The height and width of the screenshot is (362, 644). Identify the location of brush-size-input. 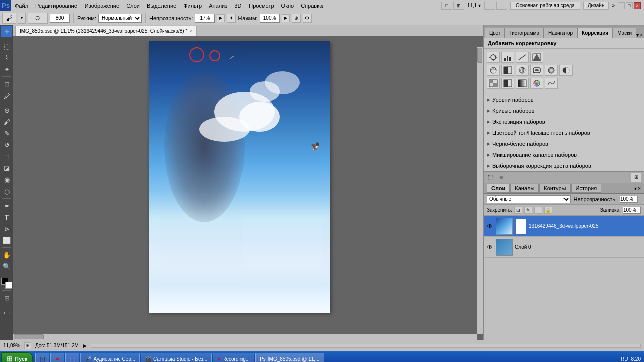
(60, 18).